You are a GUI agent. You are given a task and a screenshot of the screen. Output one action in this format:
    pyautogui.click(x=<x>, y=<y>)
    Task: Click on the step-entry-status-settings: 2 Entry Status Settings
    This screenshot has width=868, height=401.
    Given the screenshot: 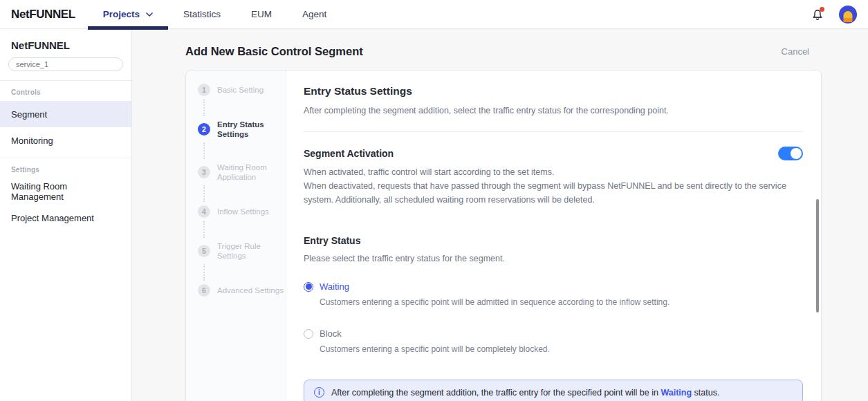 What is the action you would take?
    pyautogui.click(x=242, y=129)
    